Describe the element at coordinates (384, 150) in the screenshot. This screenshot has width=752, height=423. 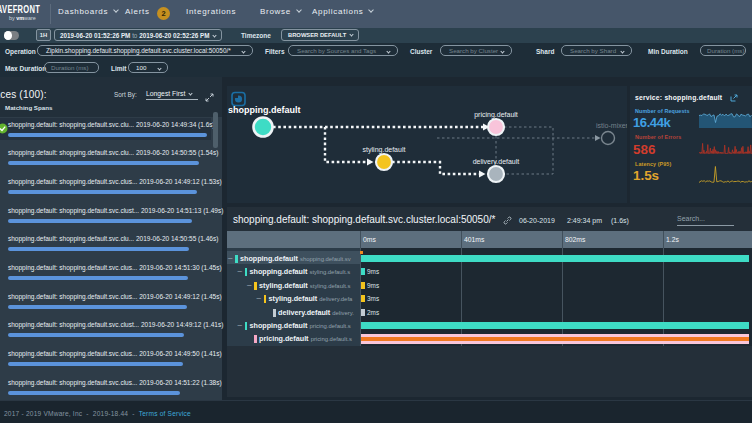
I see `svg-text: styling.default` at that location.